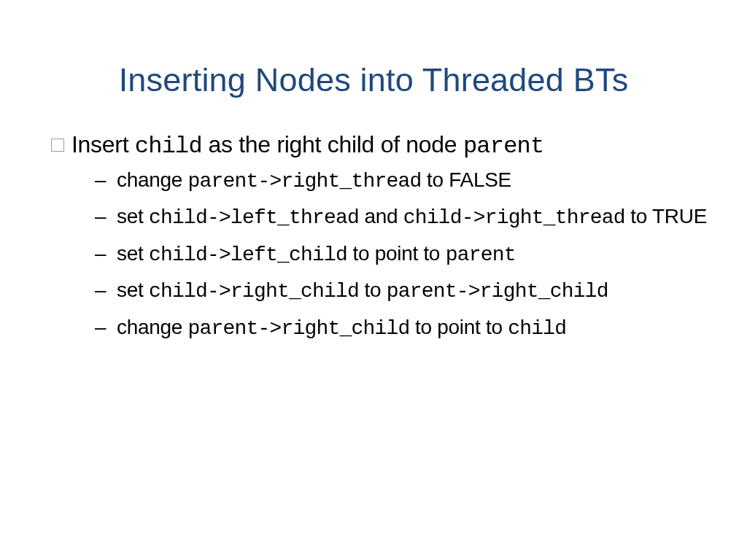 This screenshot has width=747, height=560. I want to click on sub-bullet: –change parent->right_child to point to …, so click(421, 328).